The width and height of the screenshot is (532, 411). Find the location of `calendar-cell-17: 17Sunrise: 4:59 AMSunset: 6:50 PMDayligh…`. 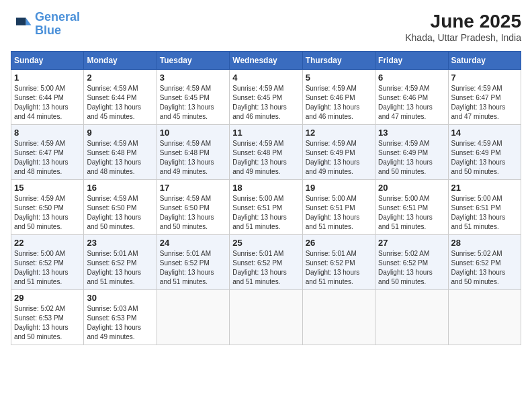

calendar-cell-17: 17Sunrise: 4:59 AMSunset: 6:50 PMDayligh… is located at coordinates (193, 208).